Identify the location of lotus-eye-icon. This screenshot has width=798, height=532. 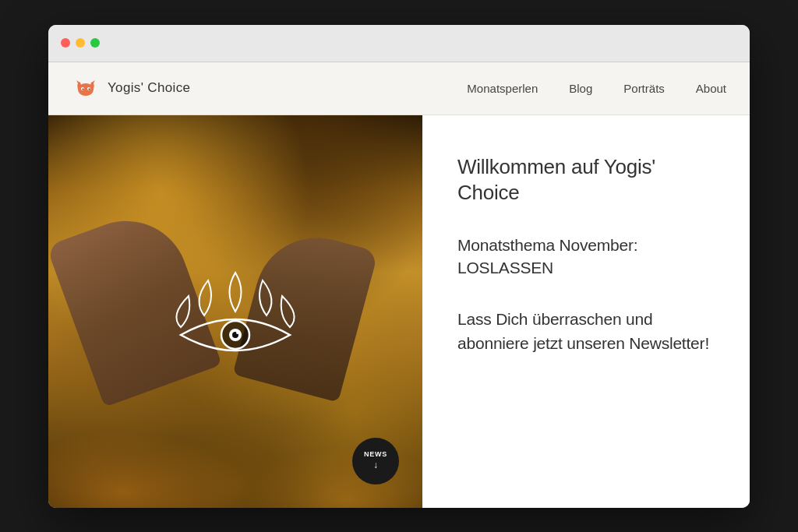
(235, 312).